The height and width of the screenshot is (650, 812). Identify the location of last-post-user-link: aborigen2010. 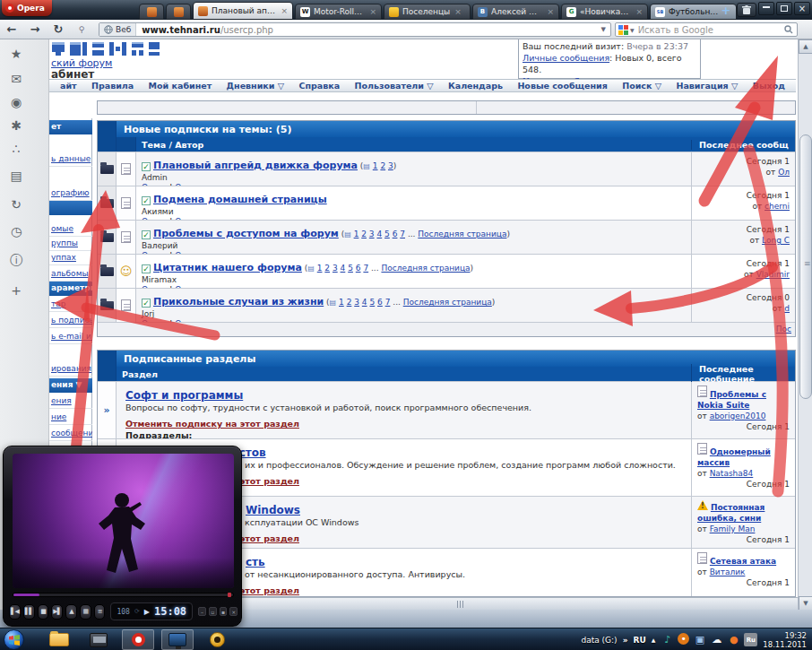
(739, 416).